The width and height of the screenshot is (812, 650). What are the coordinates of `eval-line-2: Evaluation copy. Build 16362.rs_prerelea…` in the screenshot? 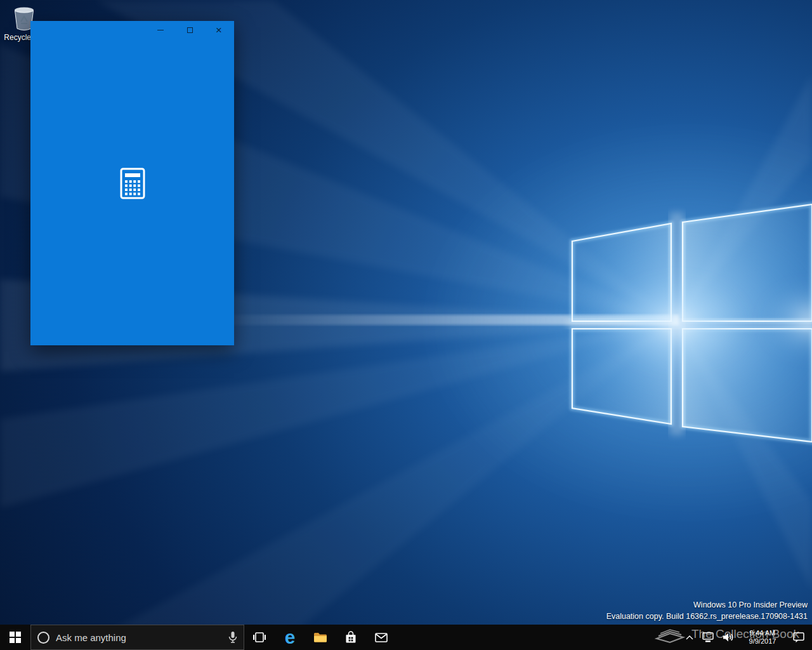 It's located at (707, 616).